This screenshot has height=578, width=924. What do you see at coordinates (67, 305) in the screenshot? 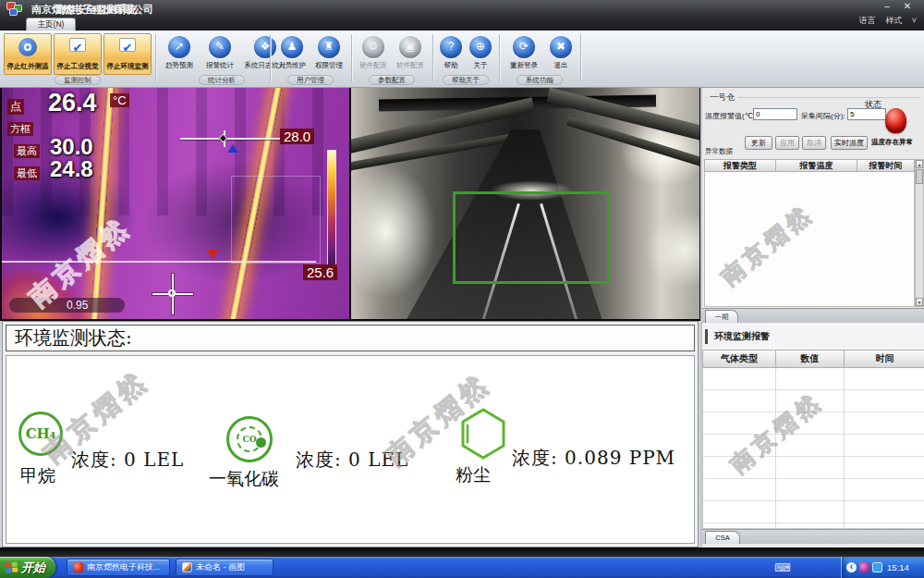
I see `emissivity-value: 0.95` at bounding box center [67, 305].